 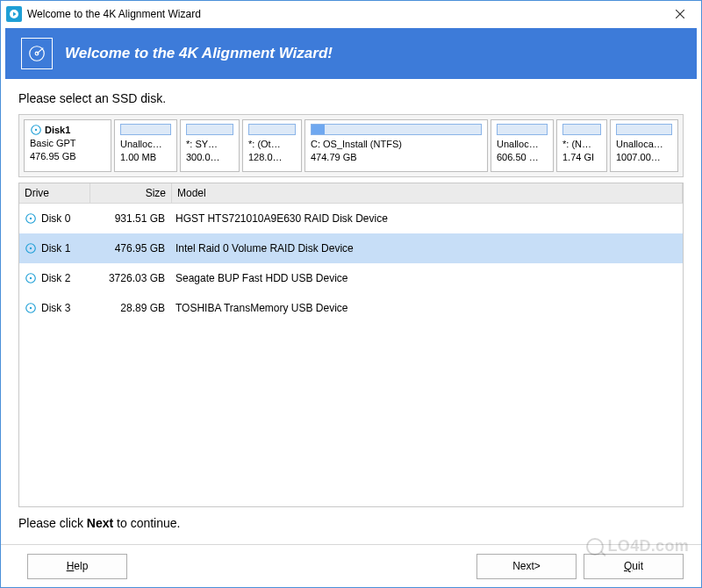 What do you see at coordinates (130, 219) in the screenshot?
I see `drive-size: 931.51 GB` at bounding box center [130, 219].